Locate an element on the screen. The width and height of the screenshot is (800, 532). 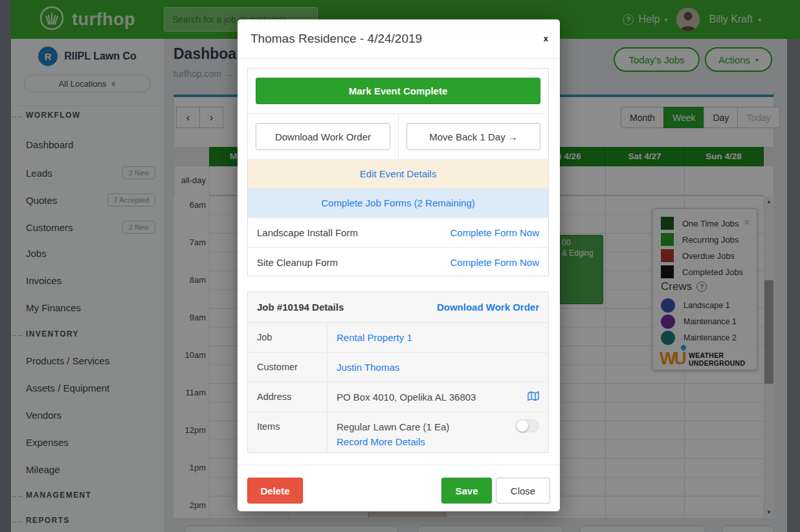
download-work-order-button: Download Work Order is located at coordinates (323, 137).